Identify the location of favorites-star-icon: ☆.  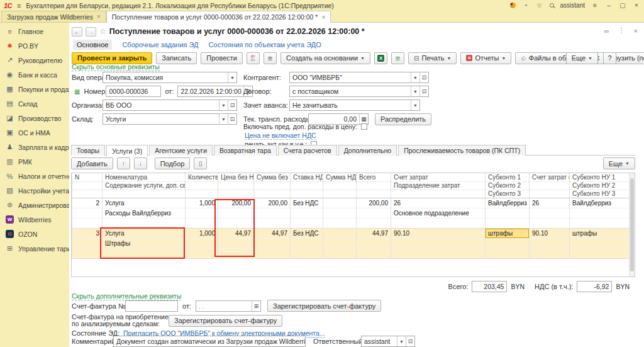
(540, 5).